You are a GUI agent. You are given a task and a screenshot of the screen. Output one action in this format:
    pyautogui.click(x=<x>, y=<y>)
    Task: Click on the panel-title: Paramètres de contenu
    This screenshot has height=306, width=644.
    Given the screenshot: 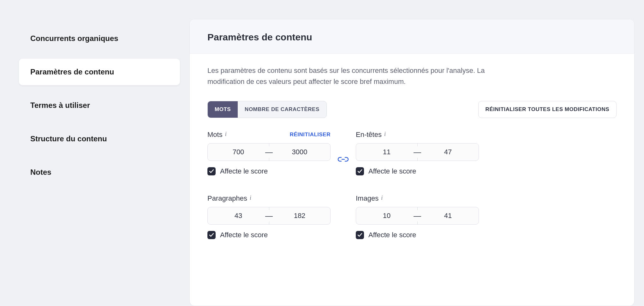 What is the action you would take?
    pyautogui.click(x=412, y=37)
    